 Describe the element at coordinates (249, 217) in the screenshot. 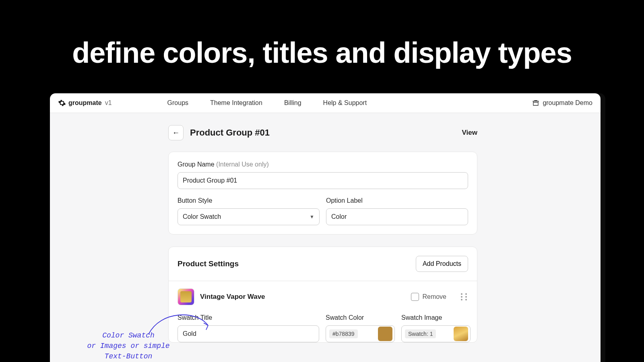

I see `button-style-select: Color Swatch ▼` at that location.